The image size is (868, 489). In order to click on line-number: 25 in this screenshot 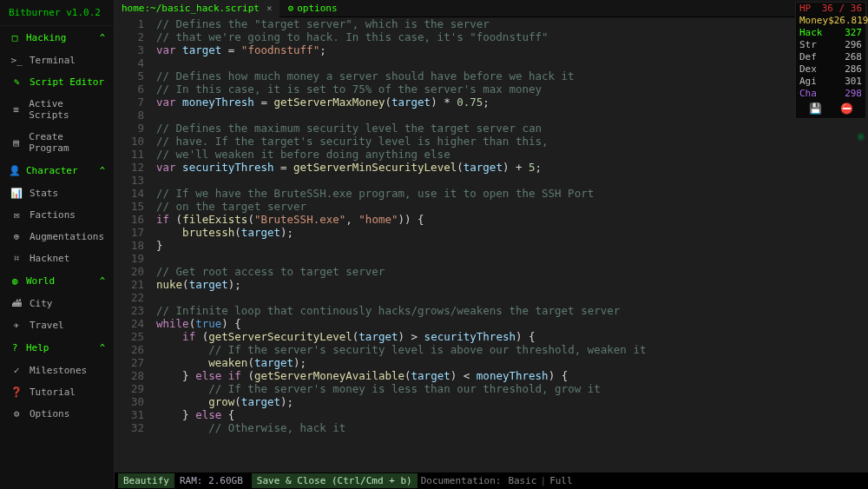, I will do `click(135, 337)`.